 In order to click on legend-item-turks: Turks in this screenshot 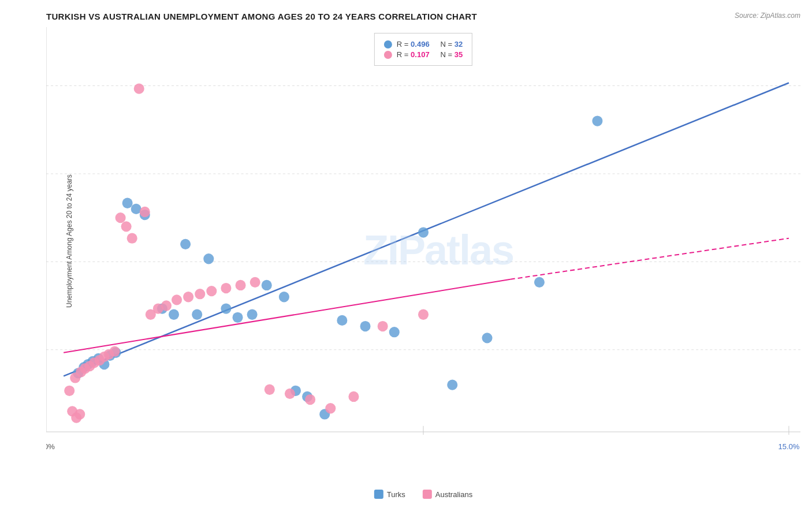, I will do `click(390, 494)`.